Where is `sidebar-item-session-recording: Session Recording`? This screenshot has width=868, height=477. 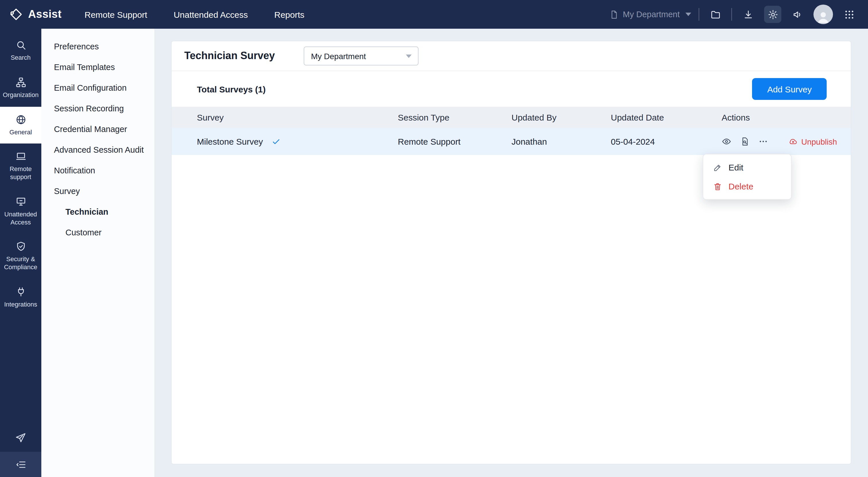
sidebar-item-session-recording: Session Recording is located at coordinates (98, 108).